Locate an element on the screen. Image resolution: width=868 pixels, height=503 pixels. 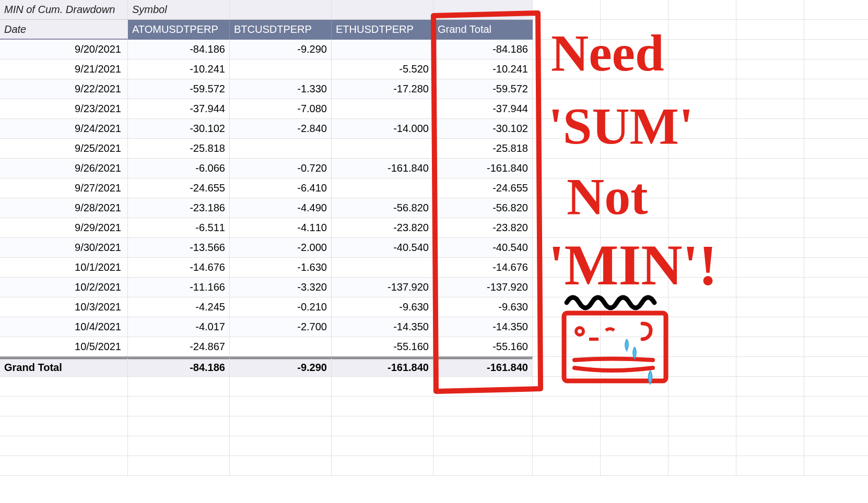
pivot-row-date: 9/23/2021 is located at coordinates (64, 109).